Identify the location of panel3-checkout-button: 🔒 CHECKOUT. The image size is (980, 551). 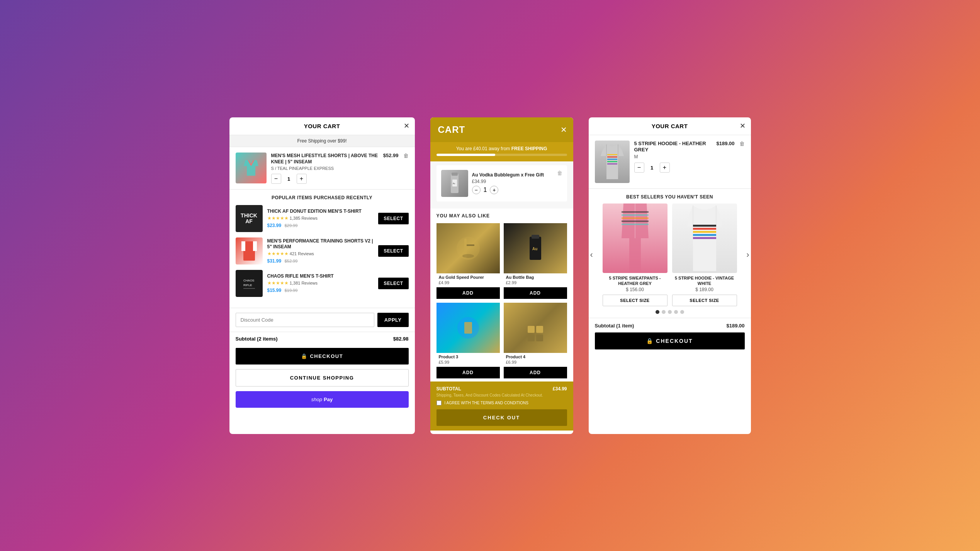
(670, 341).